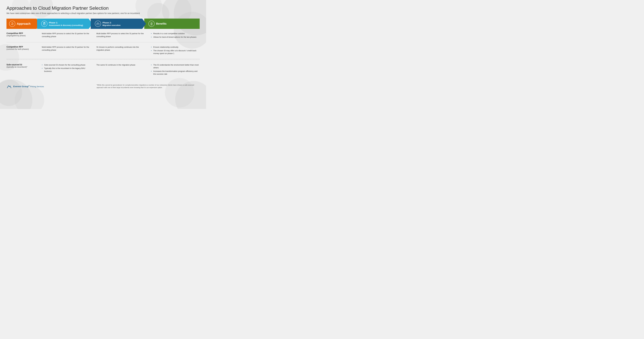 The image size is (644, 339). Describe the element at coordinates (176, 34) in the screenshot. I see `list-item: Results in a cost competitive solution` at that location.